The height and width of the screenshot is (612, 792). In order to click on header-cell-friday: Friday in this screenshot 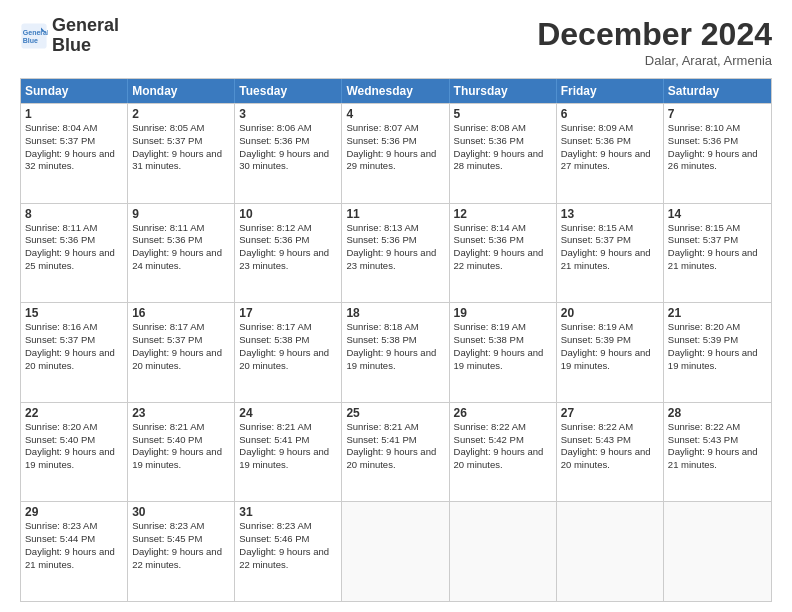, I will do `click(610, 91)`.